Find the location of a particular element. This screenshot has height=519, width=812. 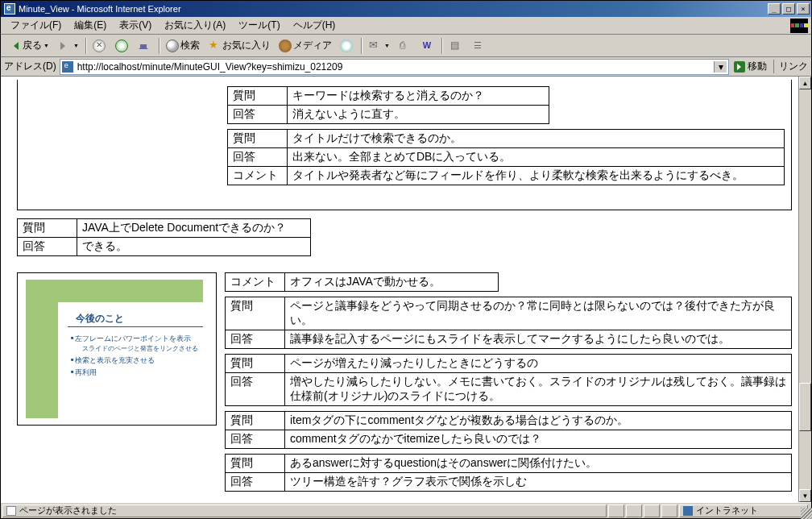

refresh-icon is located at coordinates (122, 46).